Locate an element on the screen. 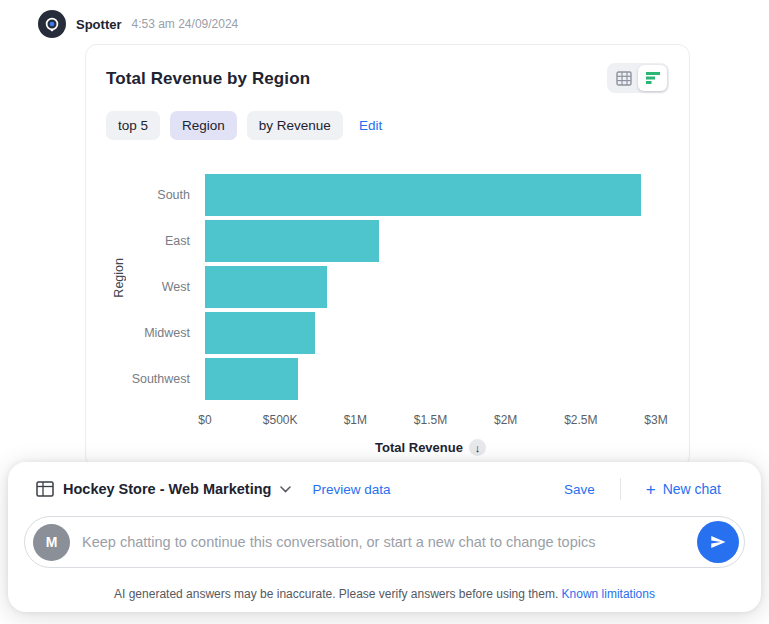  chip-top-5: top 5 is located at coordinates (133, 126).